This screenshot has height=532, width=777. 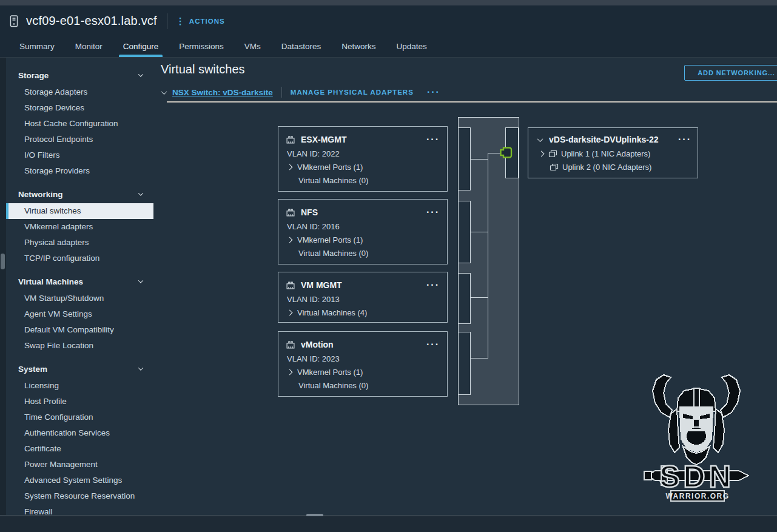 I want to click on sidebar-item-vm-startup-shutdown: VM Startup/Shutdown, so click(x=80, y=298).